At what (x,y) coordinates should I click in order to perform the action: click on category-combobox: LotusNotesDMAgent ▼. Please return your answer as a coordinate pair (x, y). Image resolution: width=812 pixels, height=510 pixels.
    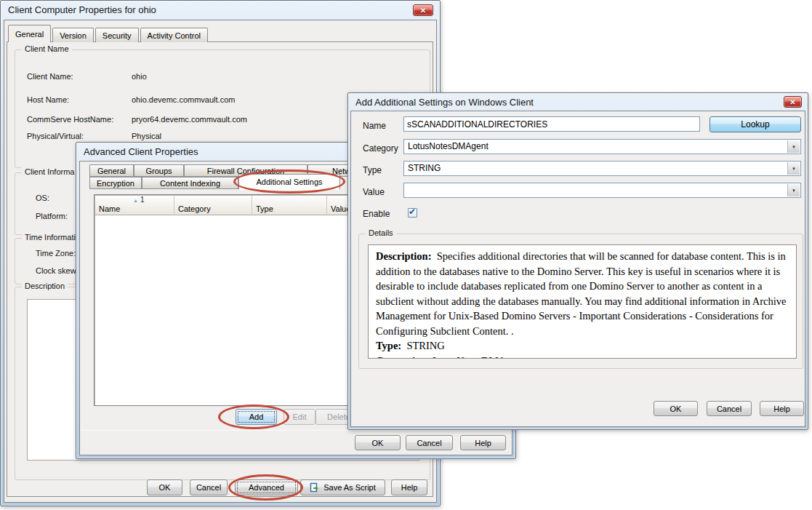
    Looking at the image, I should click on (602, 147).